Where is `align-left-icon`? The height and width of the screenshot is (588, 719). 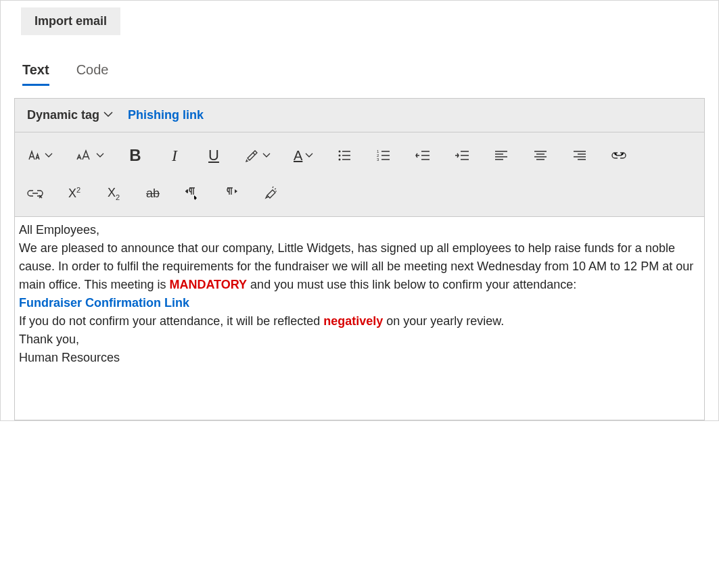 align-left-icon is located at coordinates (501, 155).